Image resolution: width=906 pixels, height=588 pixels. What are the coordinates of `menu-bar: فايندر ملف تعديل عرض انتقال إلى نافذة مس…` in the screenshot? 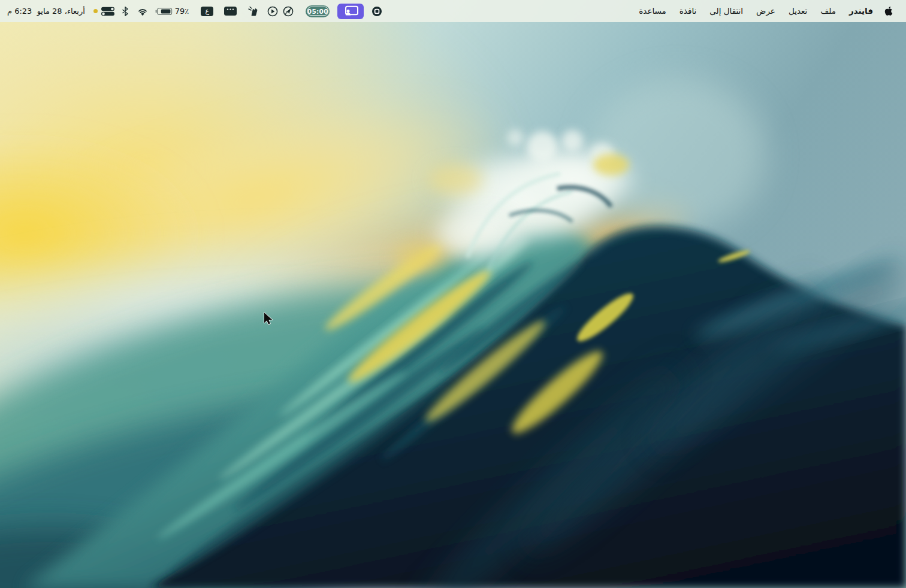 It's located at (453, 11).